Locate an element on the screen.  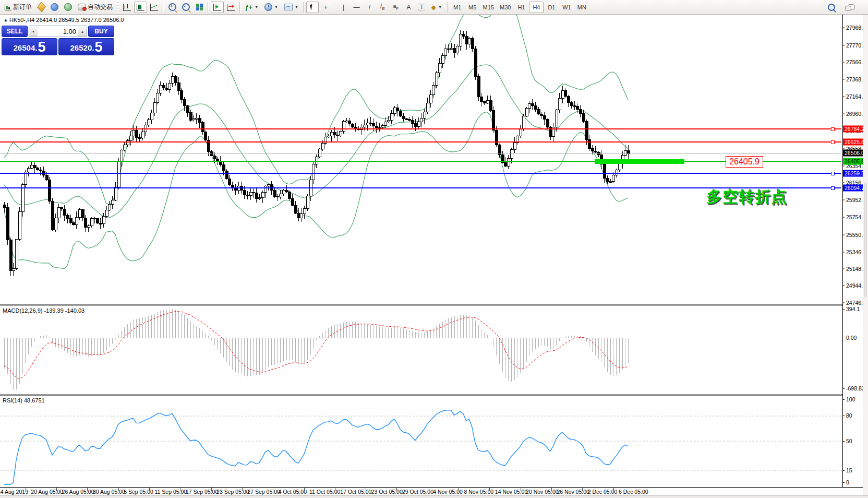
svg-text: 26405.9 is located at coordinates (854, 161).